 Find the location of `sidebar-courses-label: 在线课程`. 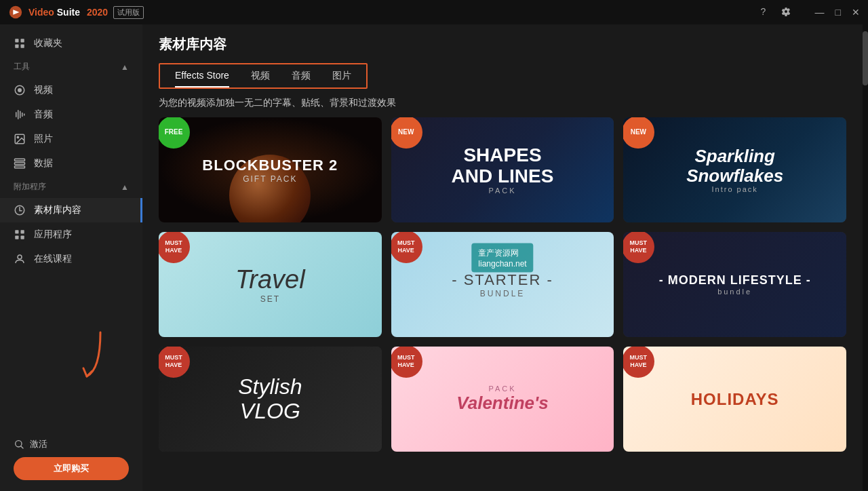

sidebar-courses-label: 在线课程 is located at coordinates (53, 259).